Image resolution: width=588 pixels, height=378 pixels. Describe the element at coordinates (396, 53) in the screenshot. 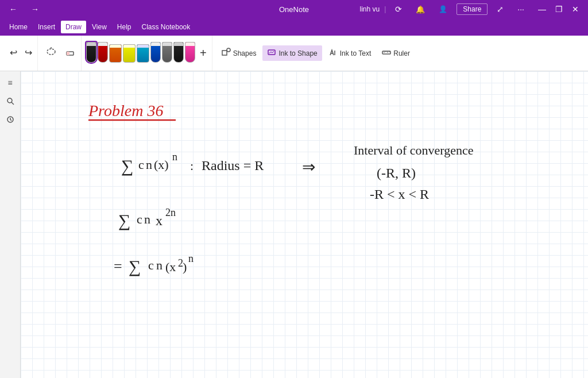

I see `ruler-tool: Ruler` at that location.